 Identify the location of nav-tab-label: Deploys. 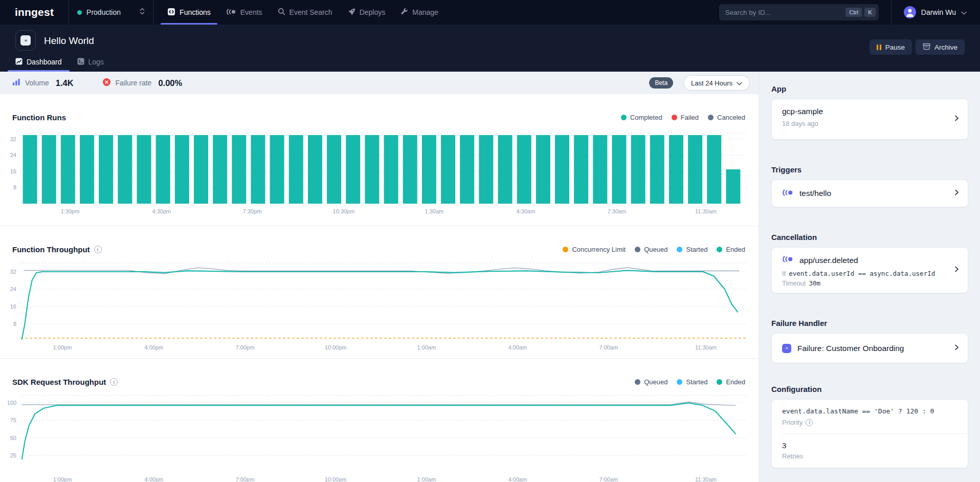
(372, 12).